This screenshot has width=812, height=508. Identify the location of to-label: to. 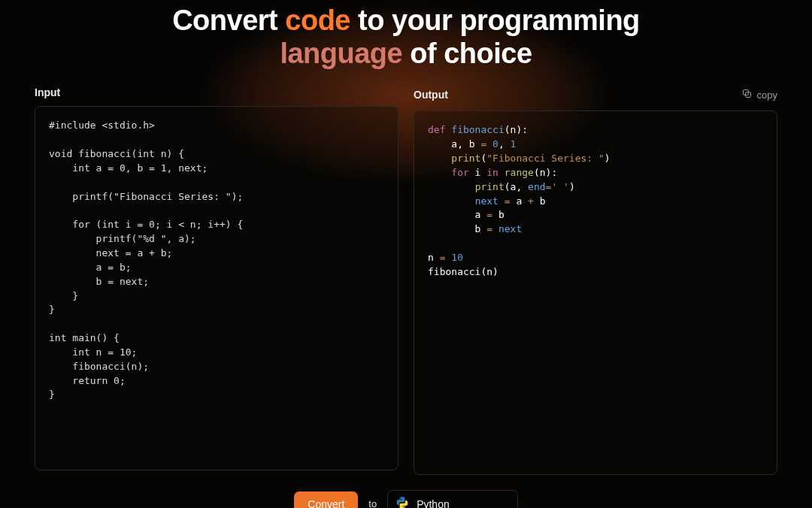
(373, 503).